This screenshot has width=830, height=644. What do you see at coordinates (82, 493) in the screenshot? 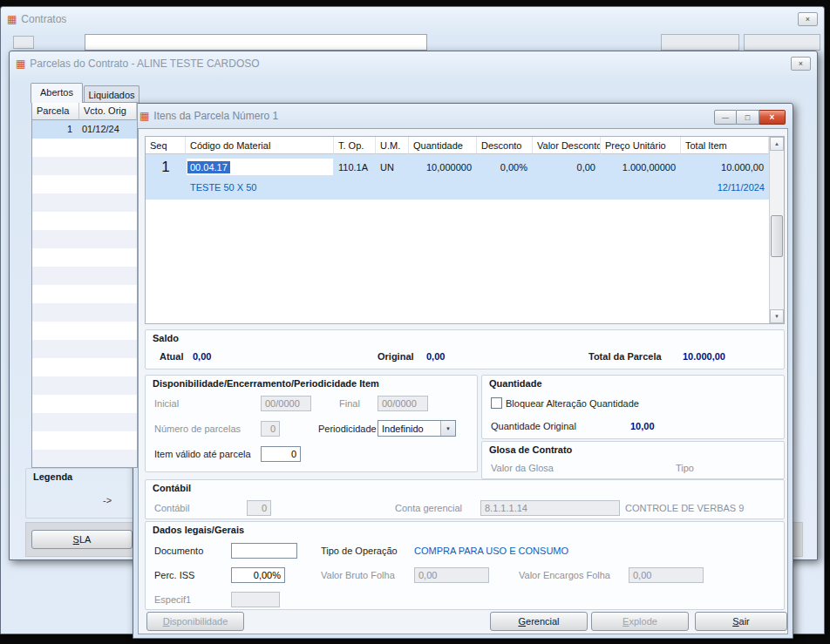
I see `legenda-group: Legenda ->` at bounding box center [82, 493].